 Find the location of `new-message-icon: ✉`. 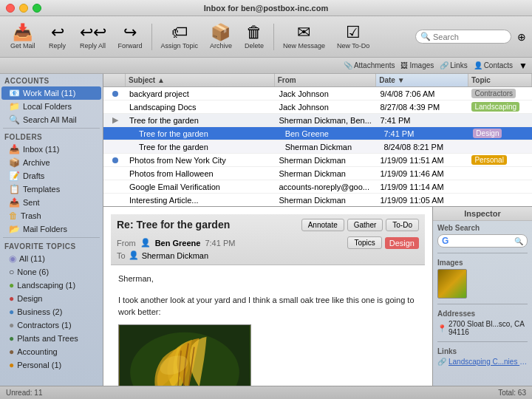

new-message-icon: ✉ is located at coordinates (304, 33).